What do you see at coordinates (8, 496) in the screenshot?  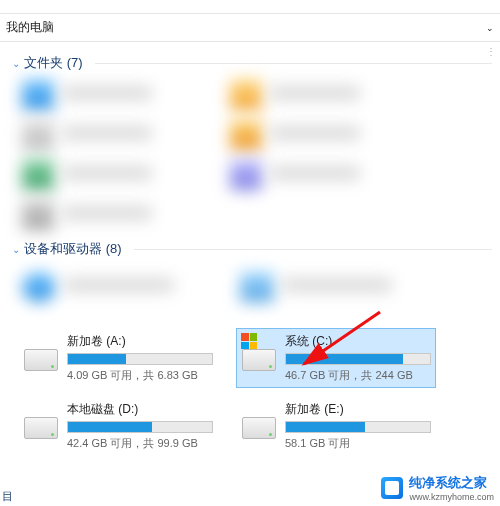 I see `corner-label: 目` at bounding box center [8, 496].